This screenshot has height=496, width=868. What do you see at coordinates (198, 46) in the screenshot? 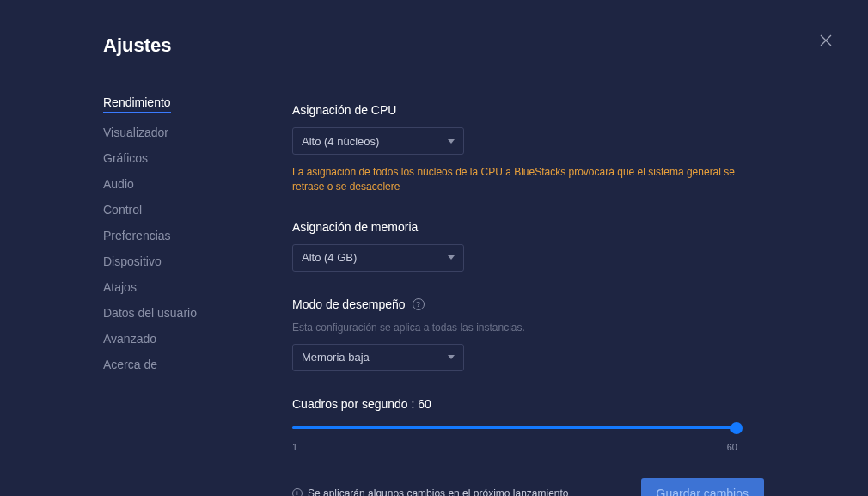
I see `page-title: Ajustes` at bounding box center [198, 46].